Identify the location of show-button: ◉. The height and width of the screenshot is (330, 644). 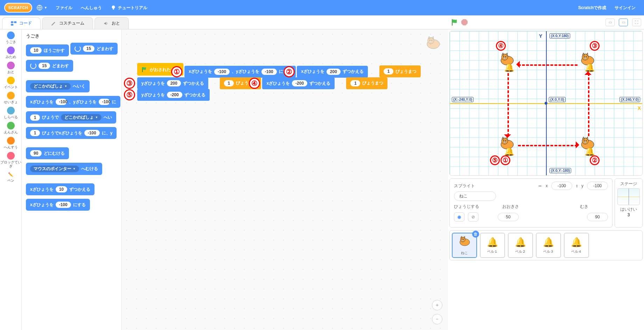
(459, 217).